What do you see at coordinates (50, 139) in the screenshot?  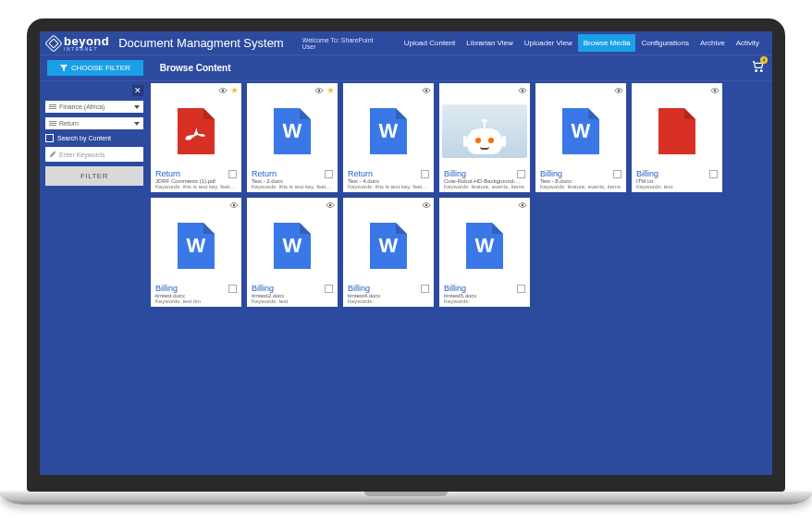 I see `search-by-content-checkbox` at bounding box center [50, 139].